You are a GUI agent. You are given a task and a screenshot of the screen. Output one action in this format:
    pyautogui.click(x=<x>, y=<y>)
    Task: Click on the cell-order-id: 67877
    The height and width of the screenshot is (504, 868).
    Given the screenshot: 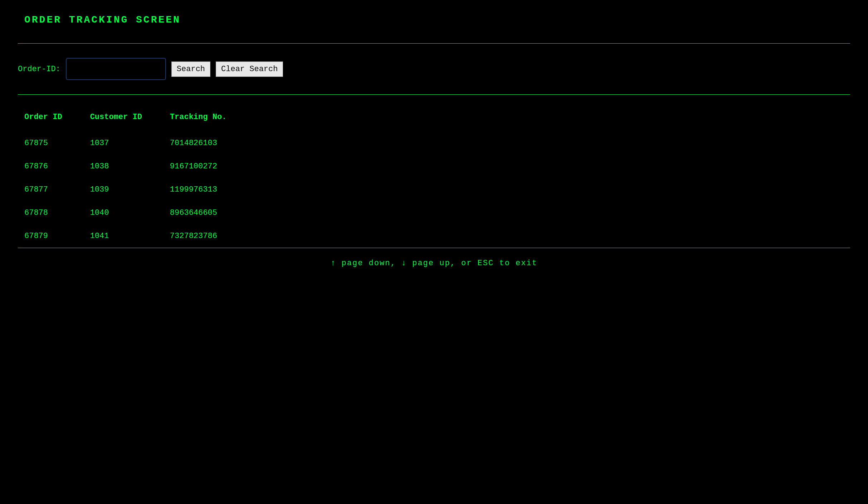 What is the action you would take?
    pyautogui.click(x=51, y=189)
    